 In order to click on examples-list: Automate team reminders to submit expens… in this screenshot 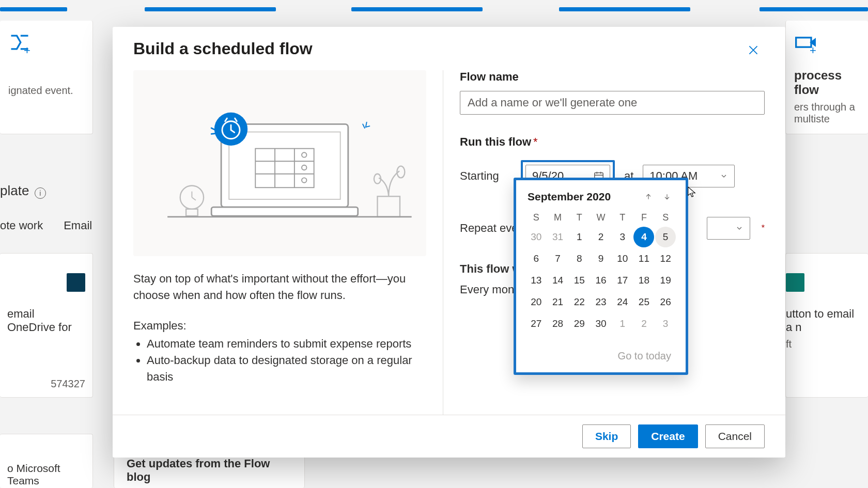, I will do `click(280, 360)`.